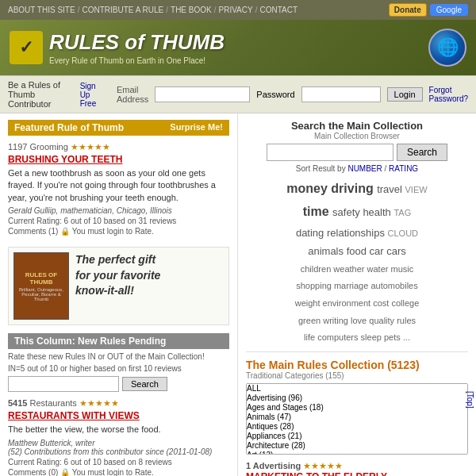  I want to click on category-select: ALL Advertising (96) Ages and Stages (18…, so click(357, 419).